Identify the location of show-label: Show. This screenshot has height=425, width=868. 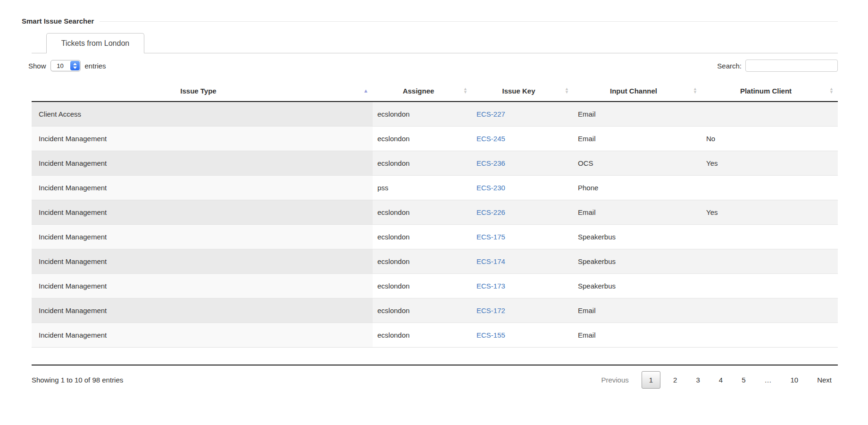
(37, 66).